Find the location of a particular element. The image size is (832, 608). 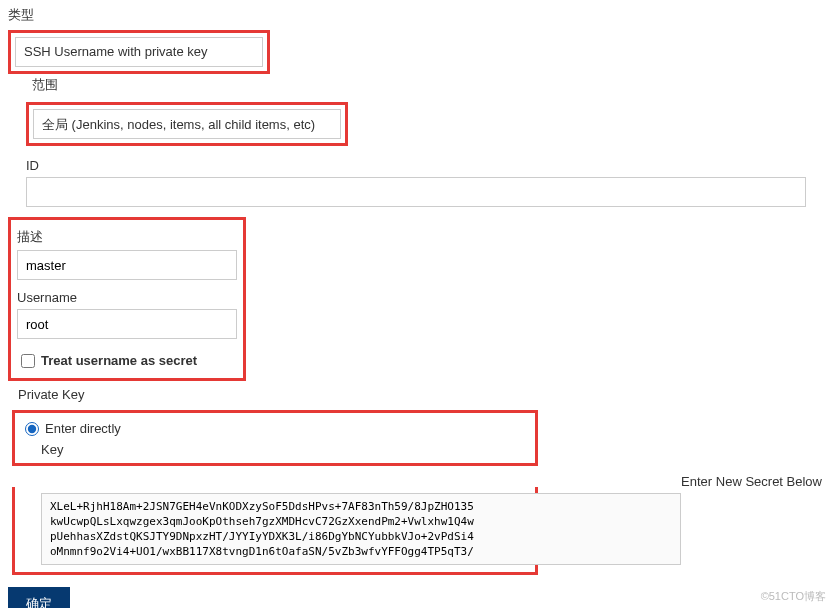

id-input is located at coordinates (416, 192).